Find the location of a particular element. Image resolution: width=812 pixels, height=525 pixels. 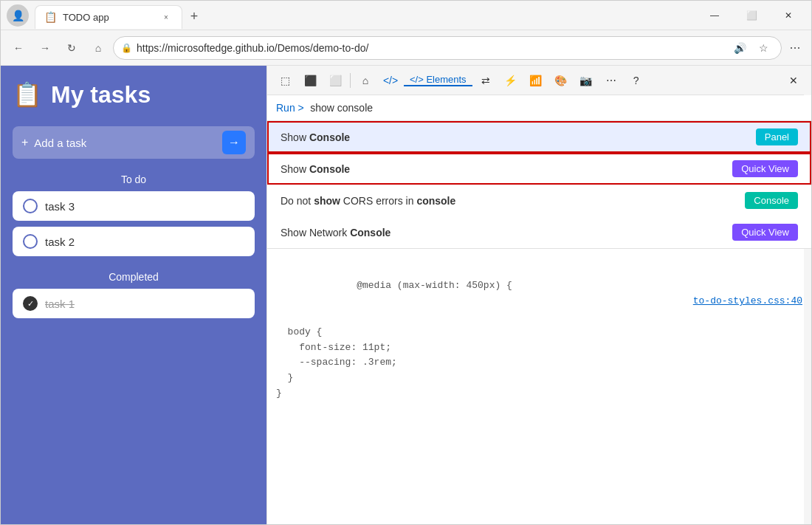

command-item-show-console-quickview: Show Console Quick View is located at coordinates (539, 168).